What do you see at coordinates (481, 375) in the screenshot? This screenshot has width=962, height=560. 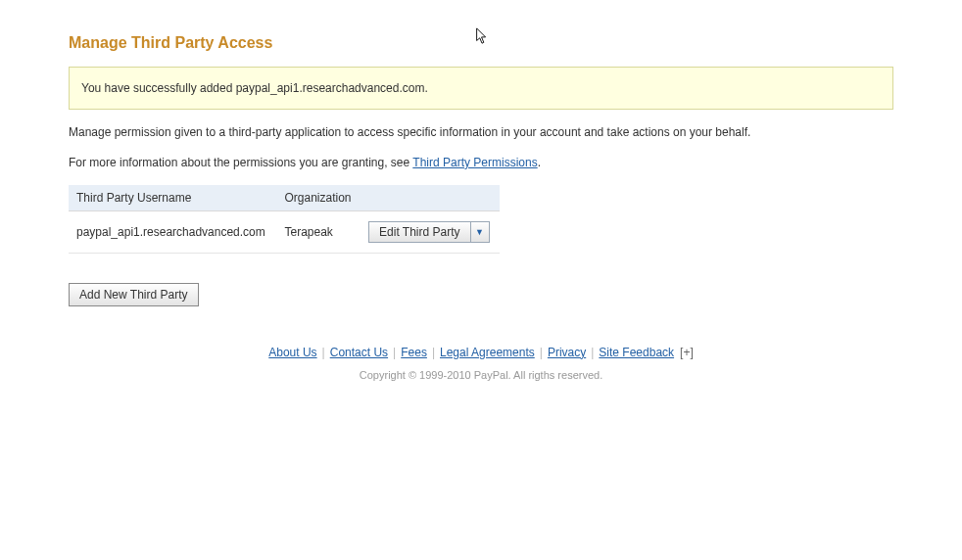 I see `footer-copyright: Copyright © 1999-2010 PayPal. All rigths…` at bounding box center [481, 375].